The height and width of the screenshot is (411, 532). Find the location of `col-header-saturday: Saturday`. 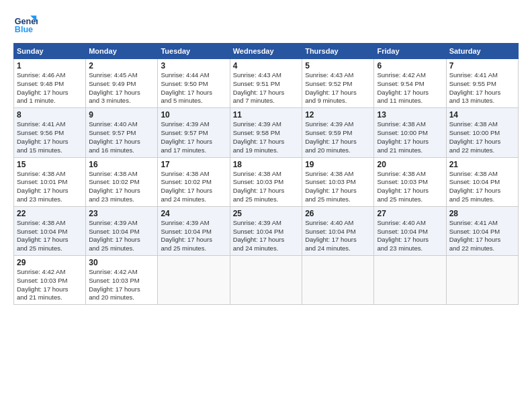

col-header-saturday: Saturday is located at coordinates (482, 51).